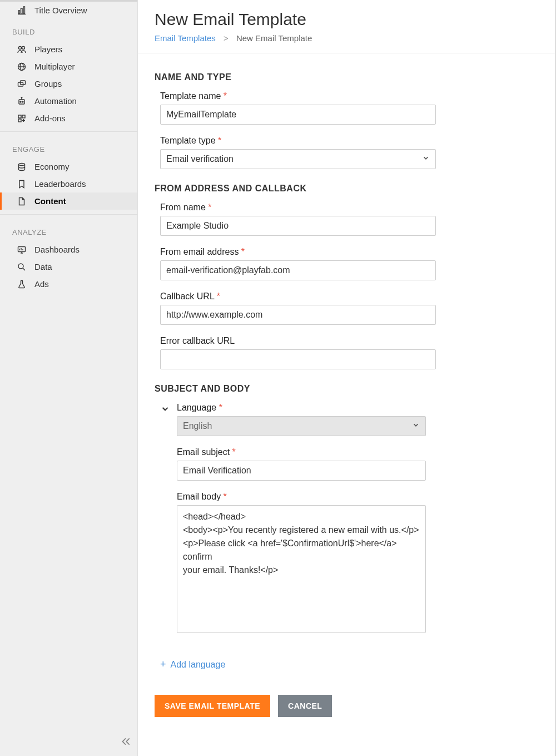 This screenshot has width=556, height=756. What do you see at coordinates (57, 249) in the screenshot?
I see `sidebar-item-label: Dashboards` at bounding box center [57, 249].